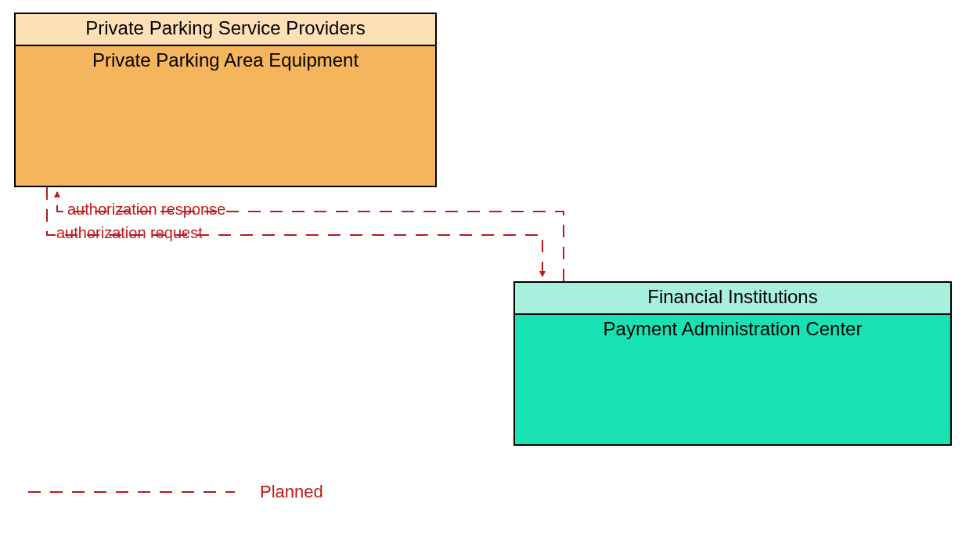 This screenshot has width=980, height=539. What do you see at coordinates (225, 100) in the screenshot?
I see `node-private-parking: Private Parking Service Providers Privat…` at bounding box center [225, 100].